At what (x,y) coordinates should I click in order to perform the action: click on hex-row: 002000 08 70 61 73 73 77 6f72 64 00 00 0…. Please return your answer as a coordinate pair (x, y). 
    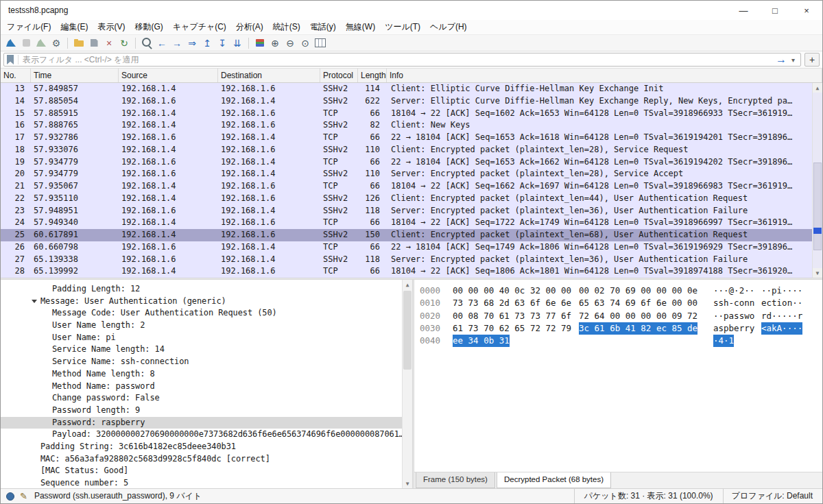
    Looking at the image, I should click on (621, 316).